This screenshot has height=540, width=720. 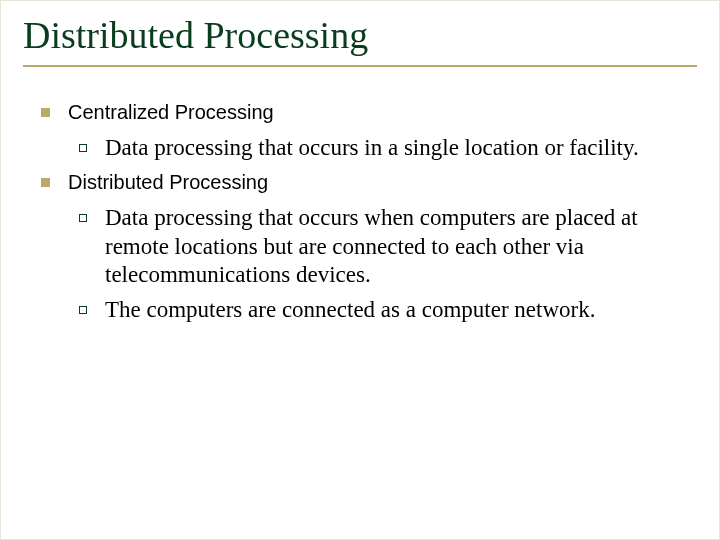 I want to click on list-item: Data processing that occurs when compute…, so click(x=383, y=247).